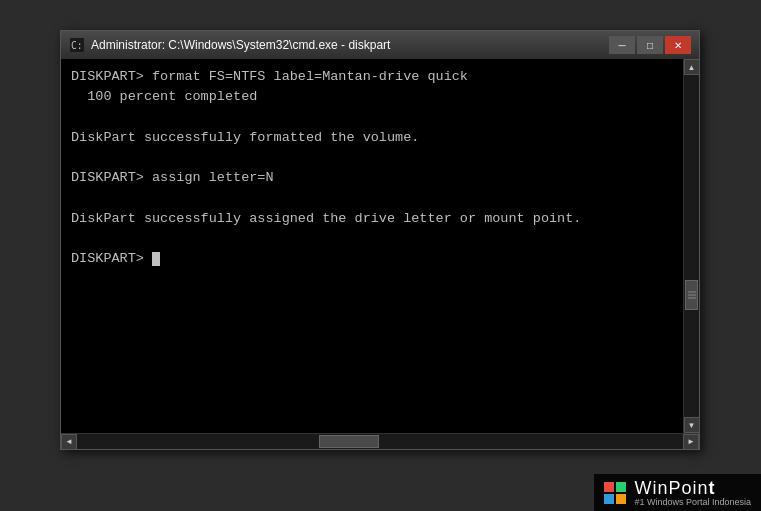 The image size is (761, 511). I want to click on winpoint-brand: WinPoint, so click(674, 488).